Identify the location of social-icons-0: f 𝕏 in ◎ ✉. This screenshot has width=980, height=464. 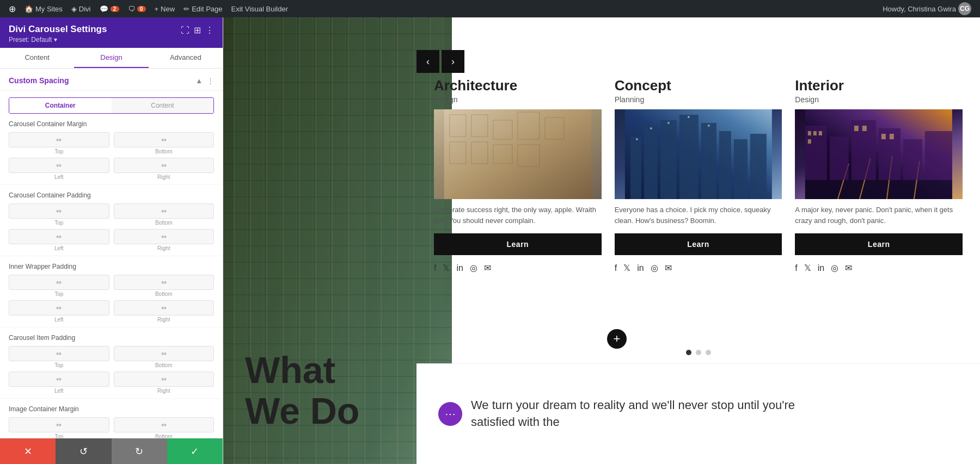
(518, 268).